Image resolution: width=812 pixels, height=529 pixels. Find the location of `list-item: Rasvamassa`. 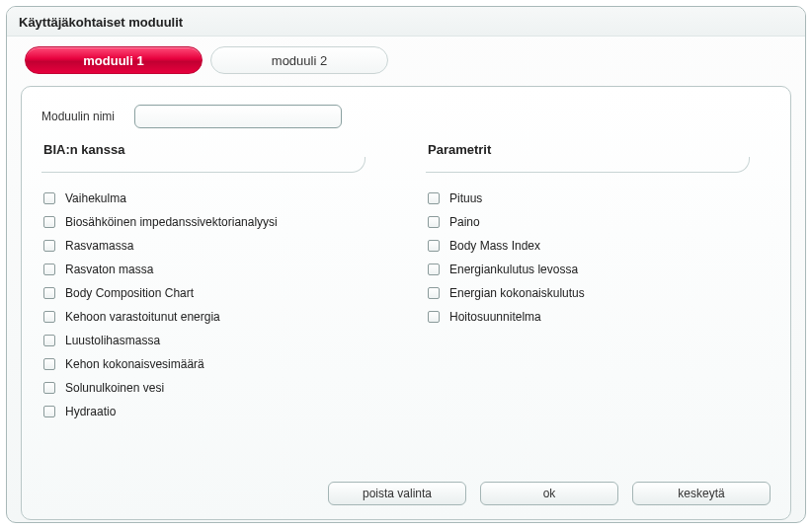

list-item: Rasvamassa is located at coordinates (213, 246).